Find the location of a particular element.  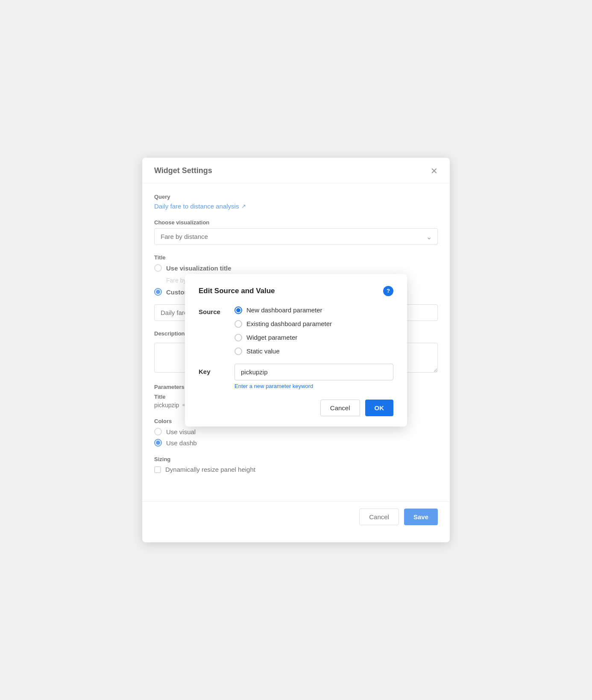

dialog-header: Edit Source and Value ? is located at coordinates (296, 291).